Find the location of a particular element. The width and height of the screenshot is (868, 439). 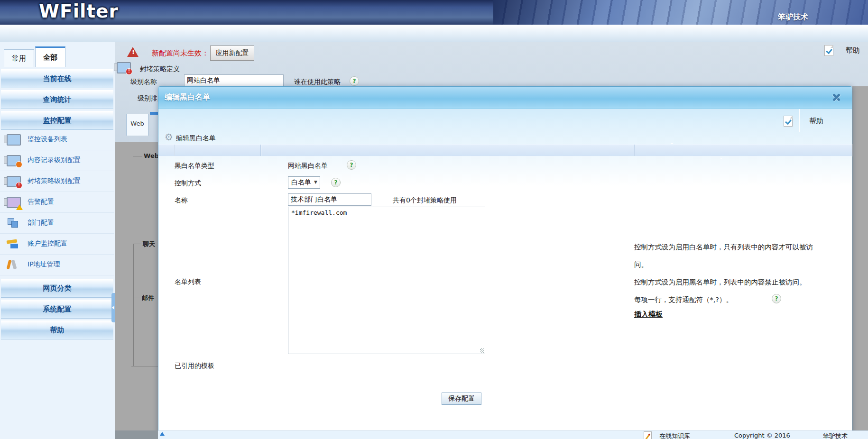

sidebar-group-online: 当前在线 is located at coordinates (57, 79).